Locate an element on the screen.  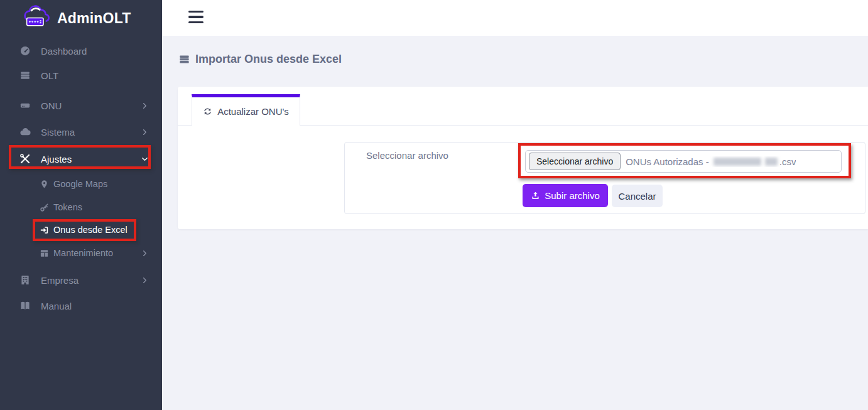
sidebar-item-sistema: Sistema is located at coordinates (81, 132).